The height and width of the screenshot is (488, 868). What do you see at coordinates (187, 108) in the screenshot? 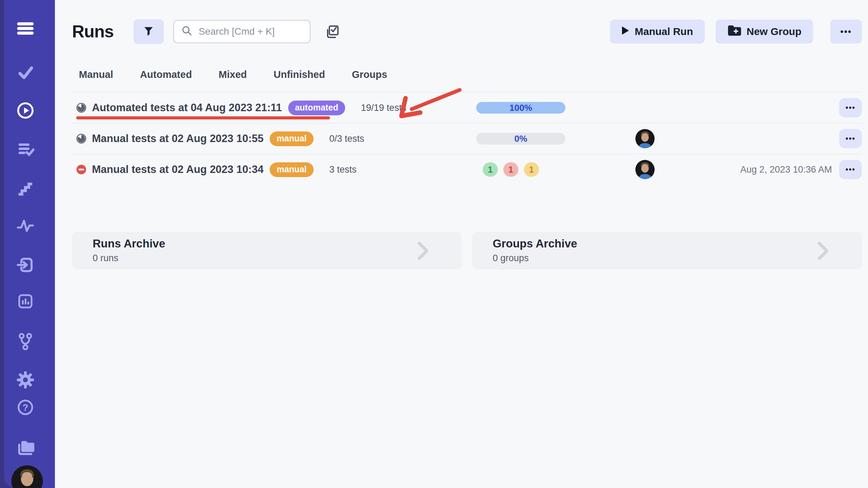
I see `run-title: Automated tests at 04 Aug 2023 21:11` at bounding box center [187, 108].